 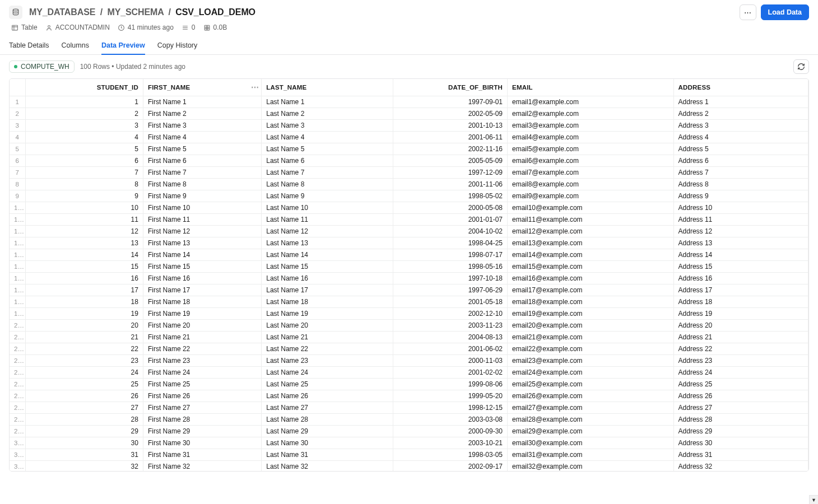 What do you see at coordinates (741, 348) in the screenshot?
I see `cell-address: Address 22` at bounding box center [741, 348].